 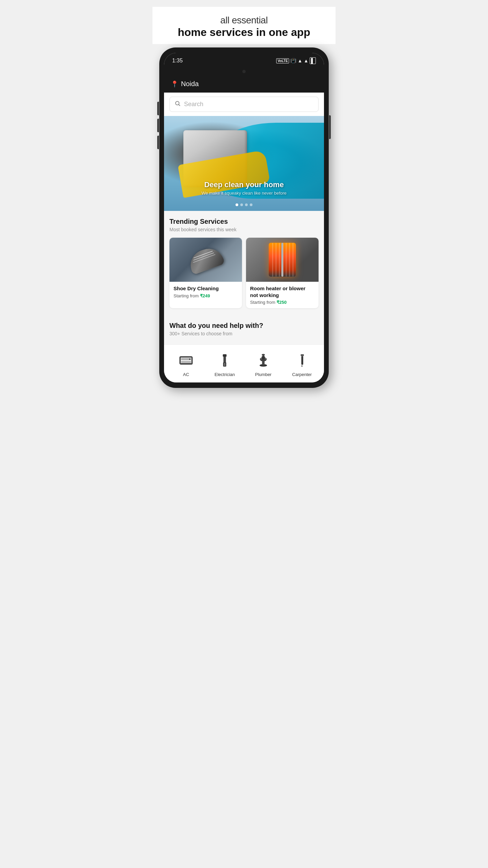 I want to click on status-time: 1:35, so click(x=178, y=61).